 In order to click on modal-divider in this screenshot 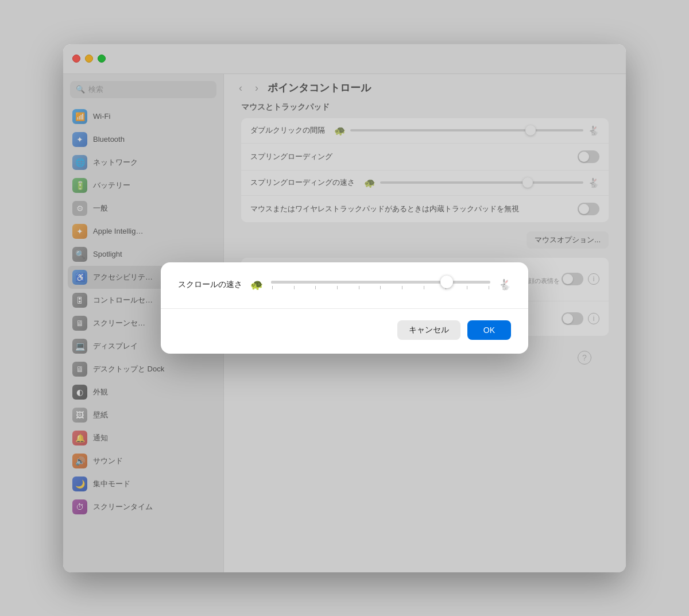, I will do `click(344, 309)`.